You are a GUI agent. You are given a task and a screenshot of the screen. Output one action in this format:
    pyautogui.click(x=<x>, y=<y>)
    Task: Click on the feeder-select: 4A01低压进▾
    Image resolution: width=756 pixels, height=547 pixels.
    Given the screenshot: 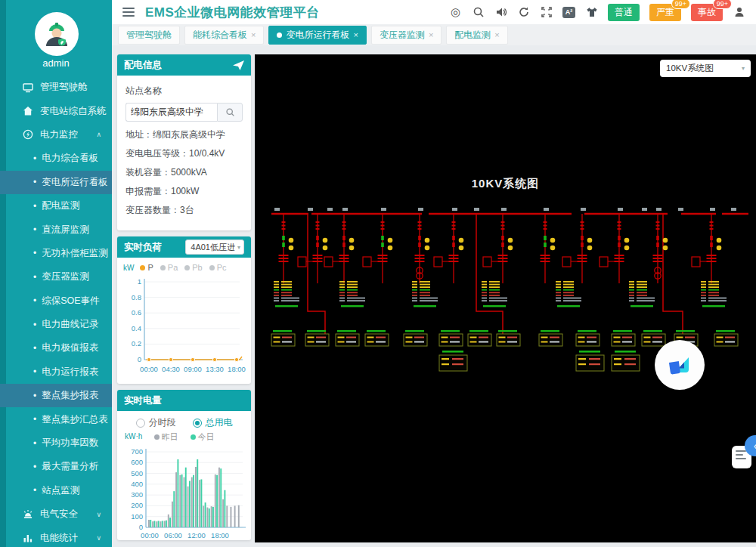 What is the action you would take?
    pyautogui.click(x=215, y=247)
    